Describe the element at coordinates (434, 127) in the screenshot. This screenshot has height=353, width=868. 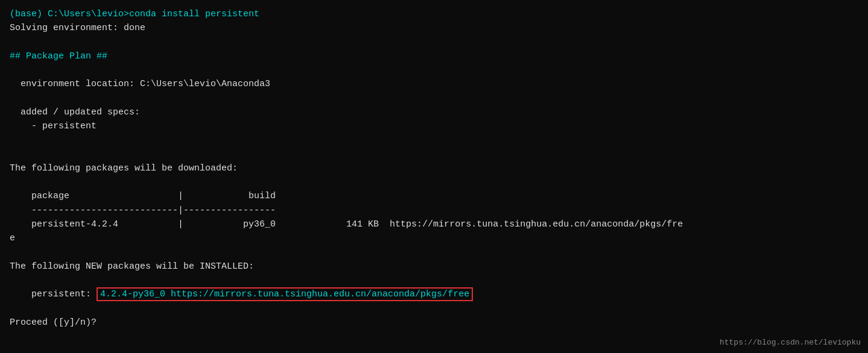
I see `persistent-spec-line: - persistent` at that location.